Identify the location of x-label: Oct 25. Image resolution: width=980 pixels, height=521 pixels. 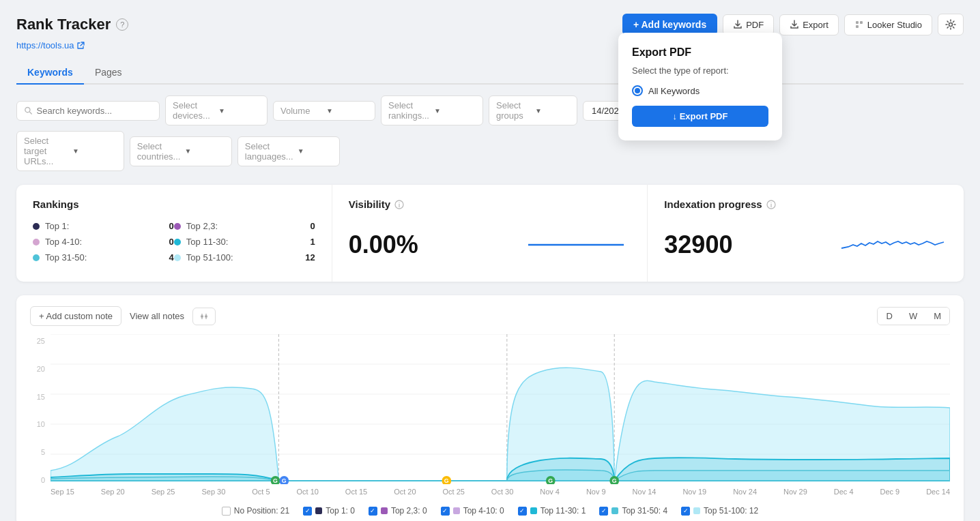
(454, 492).